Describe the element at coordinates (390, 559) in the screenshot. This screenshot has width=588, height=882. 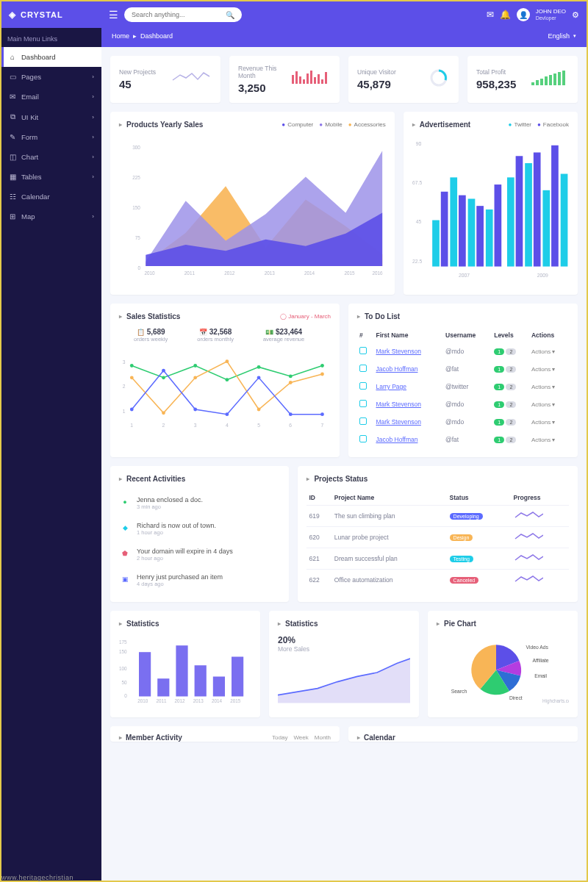
I see `proj-name: Dream successful plan` at that location.